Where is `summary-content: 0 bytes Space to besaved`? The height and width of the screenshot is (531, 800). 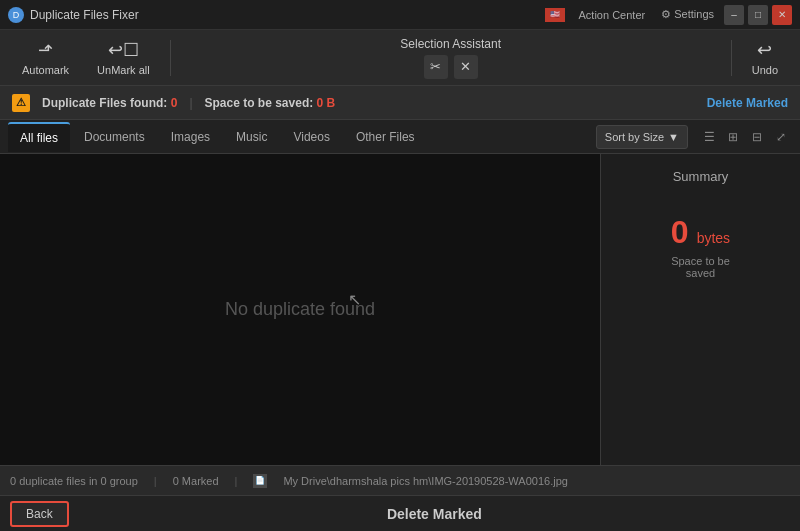
summary-content: 0 bytes Space to besaved is located at coordinates (700, 246).